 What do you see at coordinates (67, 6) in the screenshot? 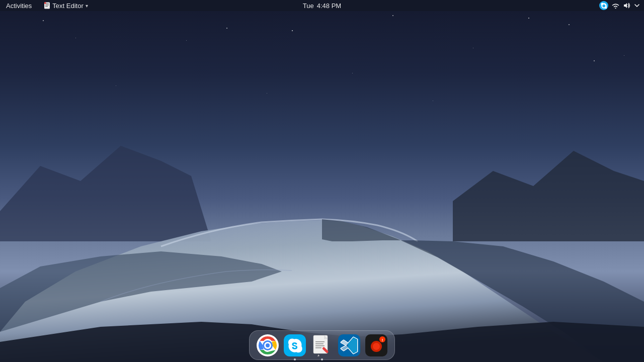
I see `app-name-label: Text Editor` at bounding box center [67, 6].